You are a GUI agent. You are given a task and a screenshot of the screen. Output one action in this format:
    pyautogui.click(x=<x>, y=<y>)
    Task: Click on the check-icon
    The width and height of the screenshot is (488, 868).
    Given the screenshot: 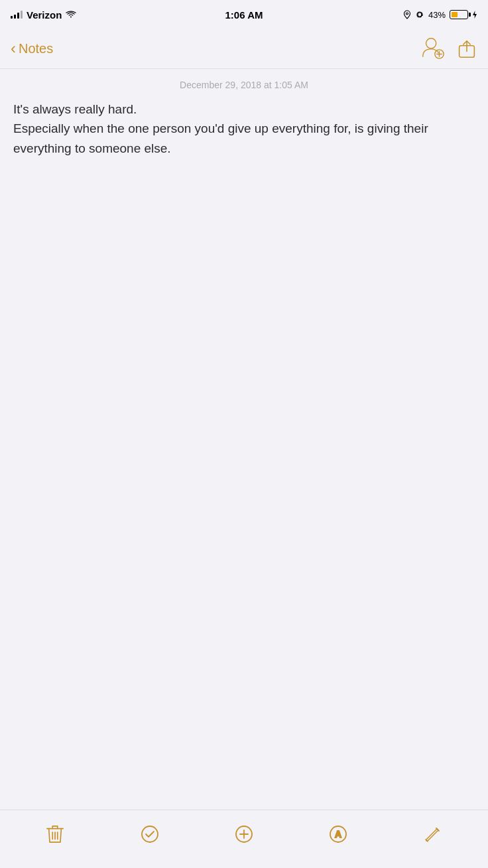 What is the action you would take?
    pyautogui.click(x=150, y=834)
    